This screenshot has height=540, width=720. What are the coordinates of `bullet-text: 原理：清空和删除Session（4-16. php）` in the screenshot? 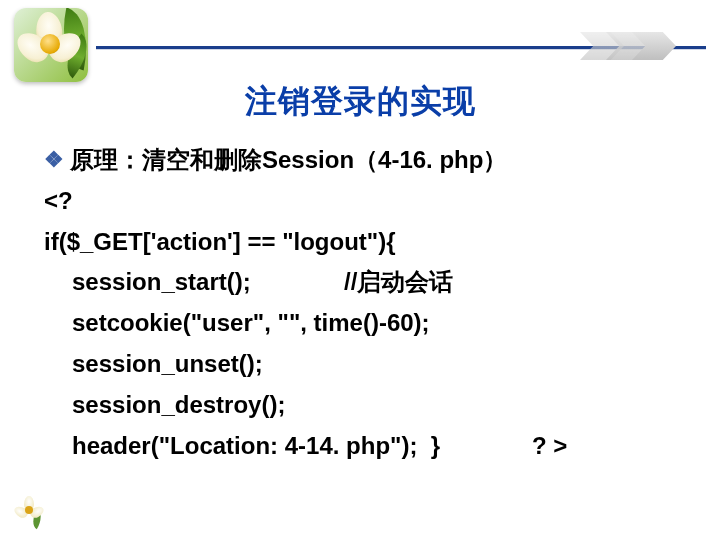 It's located at (288, 160).